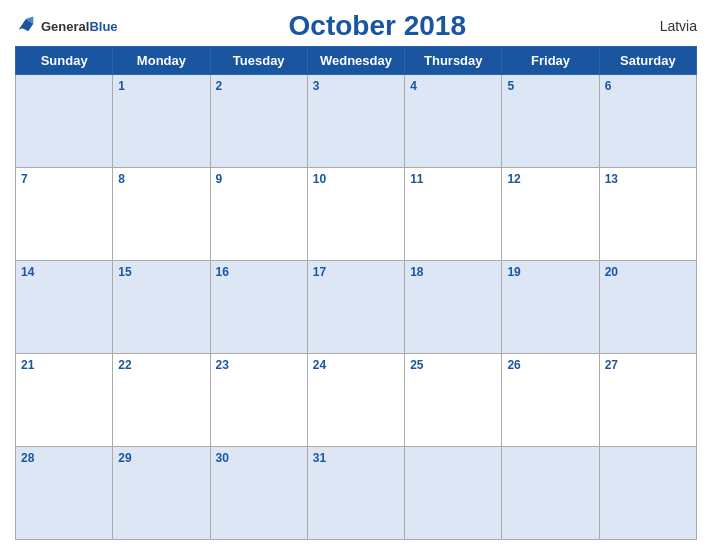 Image resolution: width=712 pixels, height=550 pixels. Describe the element at coordinates (416, 272) in the screenshot. I see `day-number: 18` at that location.